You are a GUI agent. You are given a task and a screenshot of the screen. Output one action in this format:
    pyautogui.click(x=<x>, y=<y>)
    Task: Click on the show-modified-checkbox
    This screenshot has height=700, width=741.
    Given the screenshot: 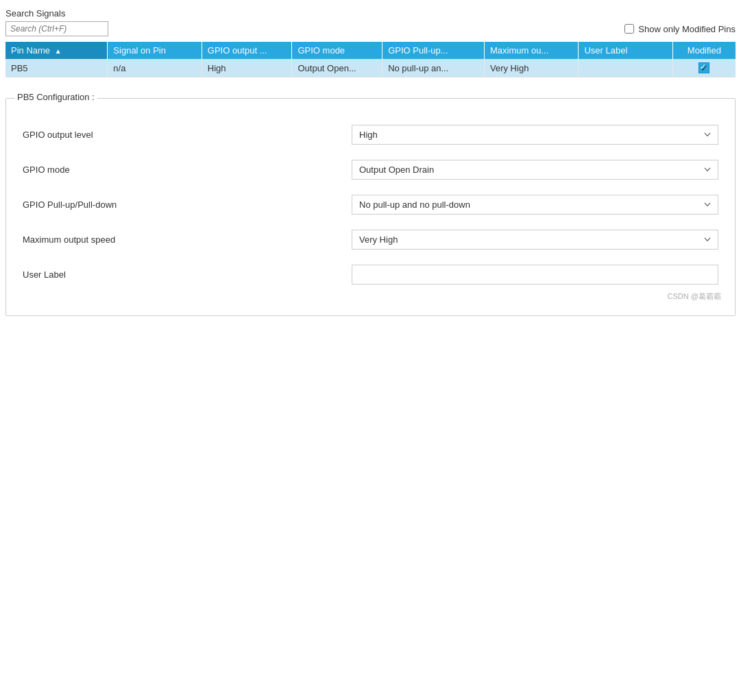 What is the action you would take?
    pyautogui.click(x=629, y=29)
    